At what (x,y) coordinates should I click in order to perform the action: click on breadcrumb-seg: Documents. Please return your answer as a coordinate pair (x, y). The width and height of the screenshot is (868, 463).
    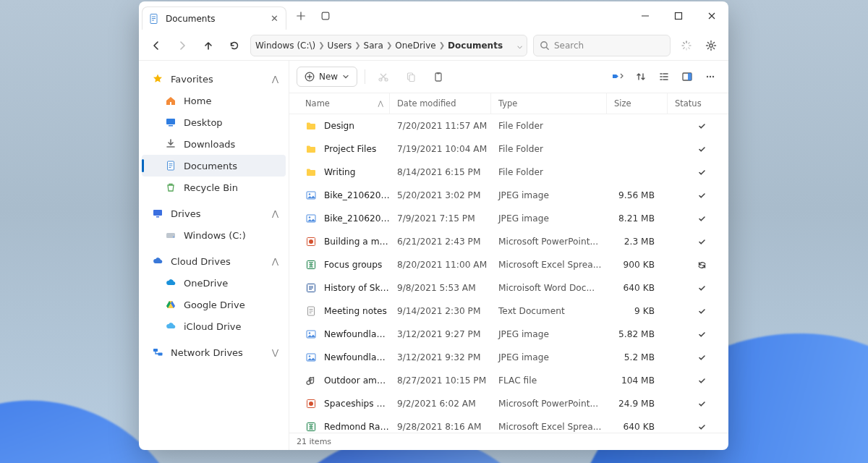
    Looking at the image, I should click on (475, 46).